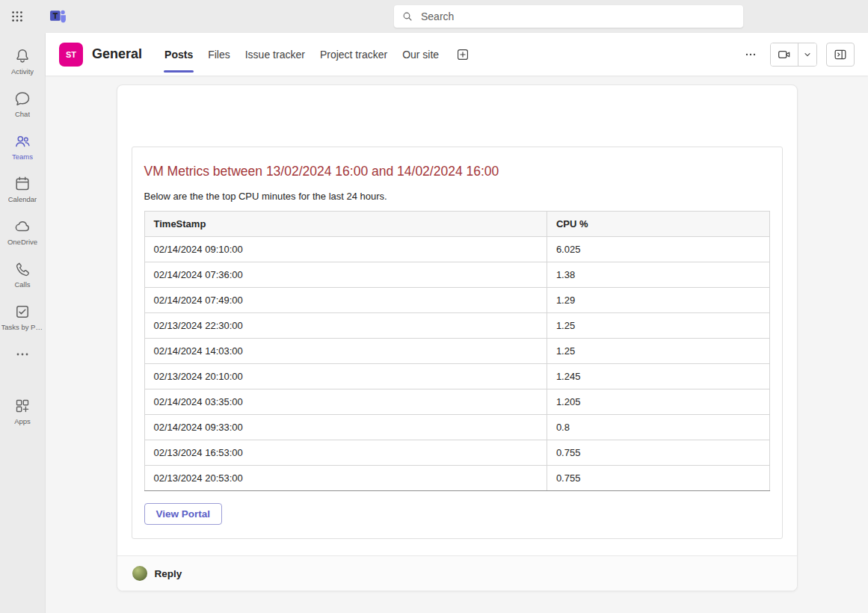  Describe the element at coordinates (457, 453) in the screenshot. I see `table-row: 02/13/2024 16:53:000.755` at that location.